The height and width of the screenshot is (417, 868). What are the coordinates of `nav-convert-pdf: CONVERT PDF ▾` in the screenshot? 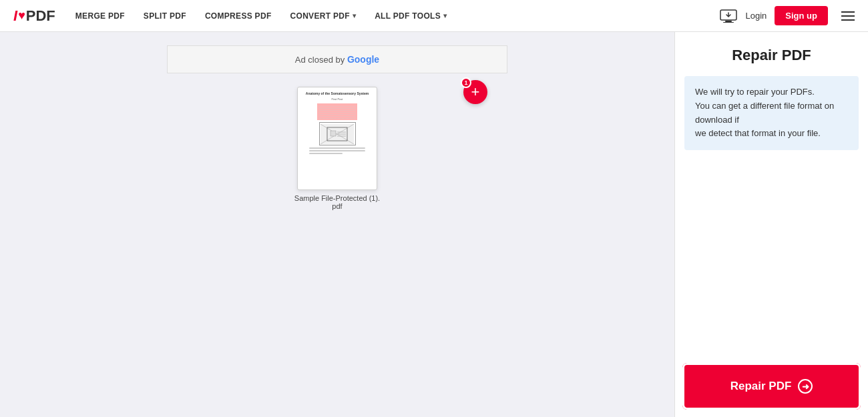 It's located at (323, 16).